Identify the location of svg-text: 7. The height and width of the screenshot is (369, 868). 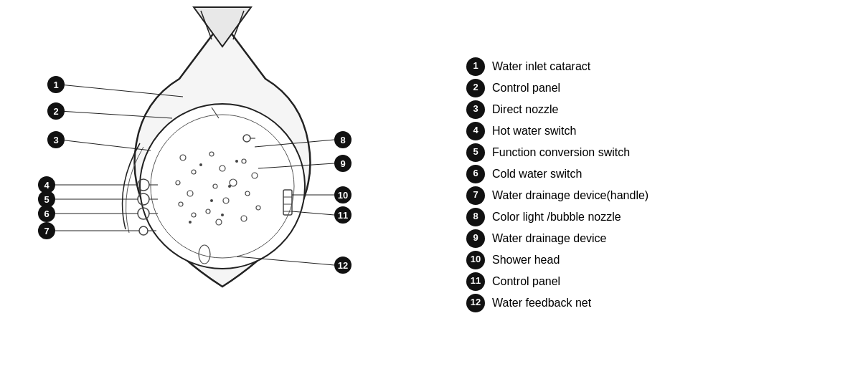
(46, 231).